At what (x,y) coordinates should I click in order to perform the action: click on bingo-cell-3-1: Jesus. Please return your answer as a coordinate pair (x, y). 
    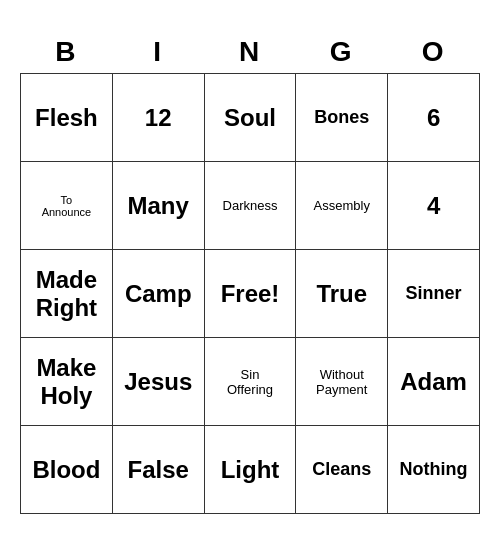
    Looking at the image, I should click on (158, 382).